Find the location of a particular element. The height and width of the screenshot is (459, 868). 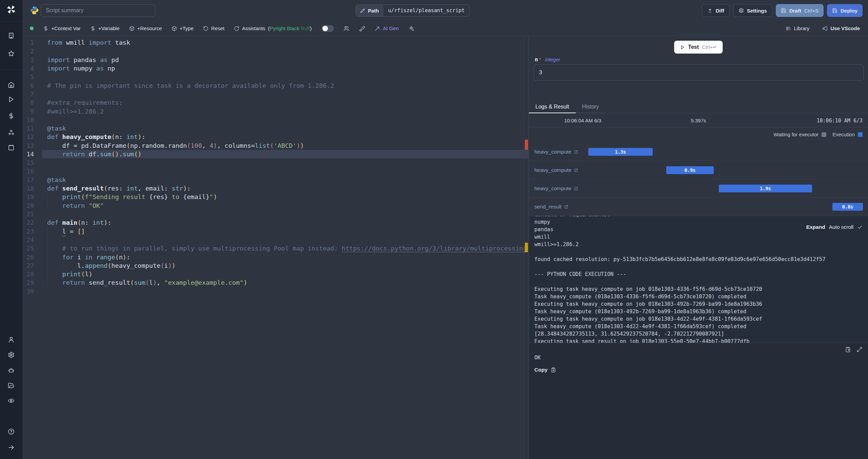

execution-bar: 1.3s is located at coordinates (620, 152).